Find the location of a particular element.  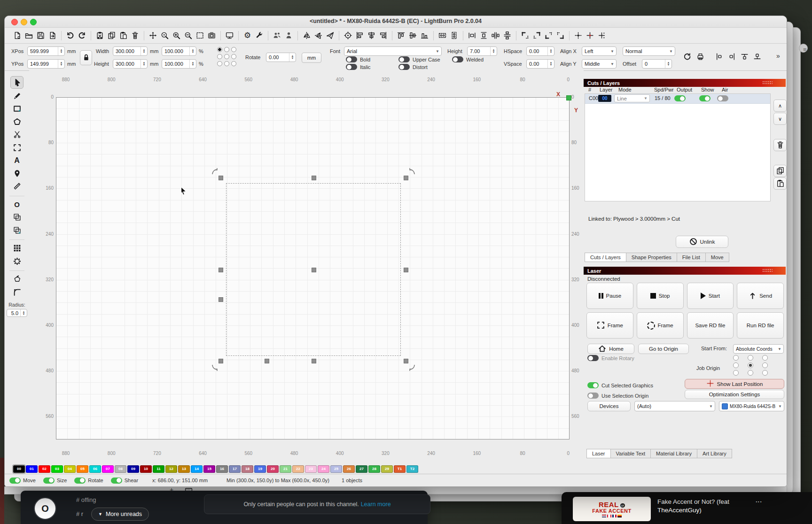

move-to-lower-right-icon is located at coordinates (560, 36).